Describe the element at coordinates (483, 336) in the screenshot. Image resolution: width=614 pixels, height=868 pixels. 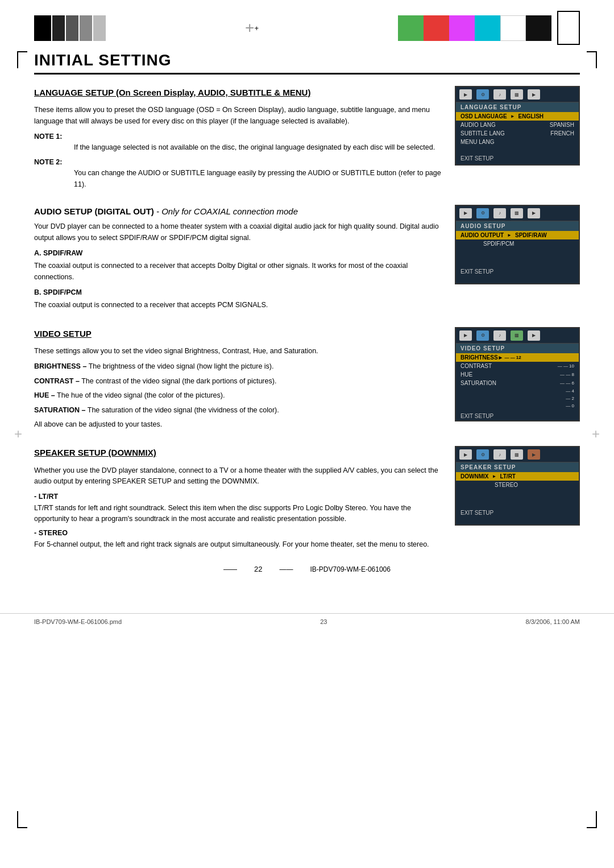
I see `icon-settings3: ⚙` at that location.